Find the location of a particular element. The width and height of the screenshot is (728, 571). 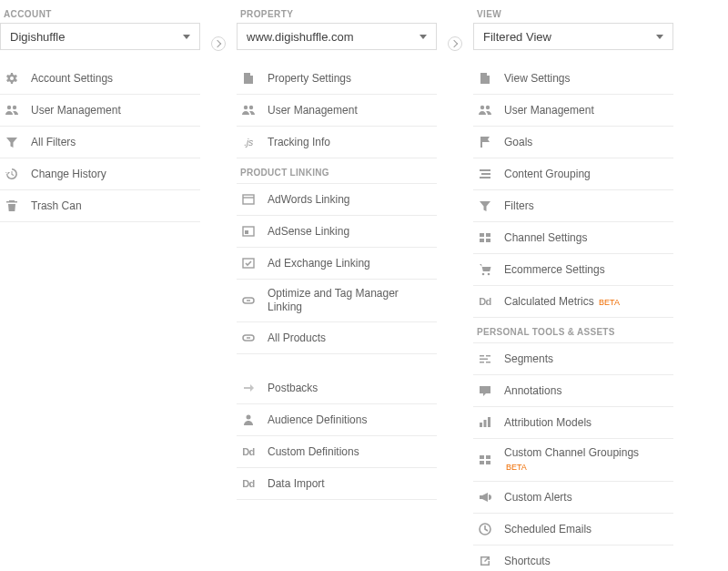

trash-icon is located at coordinates (12, 206).